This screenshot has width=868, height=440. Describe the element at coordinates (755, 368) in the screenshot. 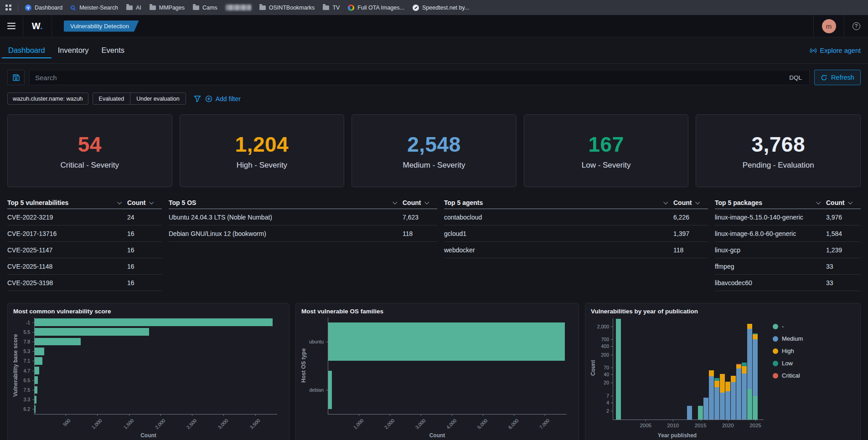

I see `bar-2025-Medium` at that location.